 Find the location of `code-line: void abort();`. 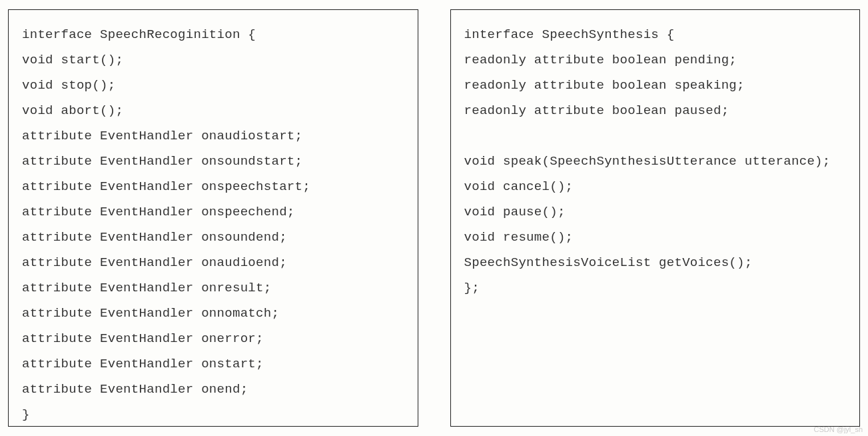

code-line: void abort(); is located at coordinates (214, 111).